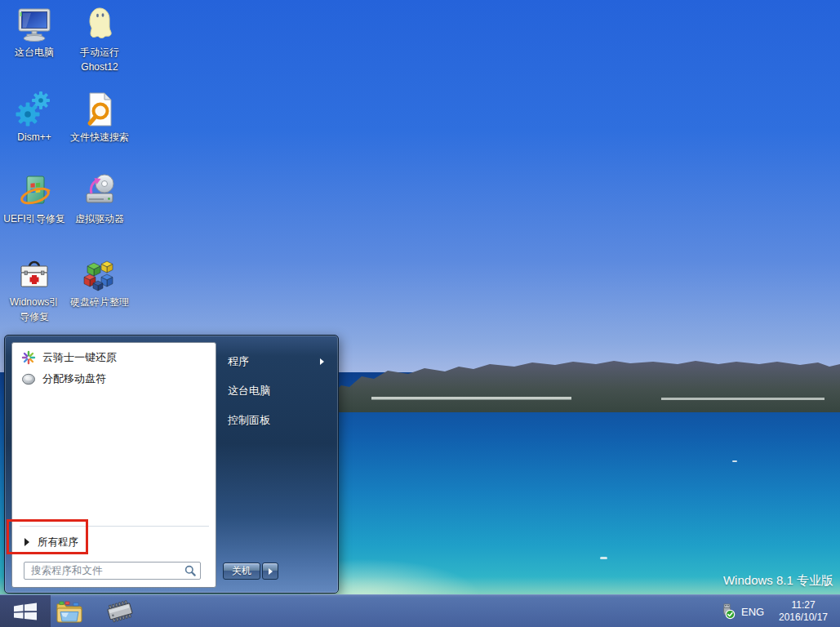  Describe the element at coordinates (113, 571) in the screenshot. I see `search-input` at that location.